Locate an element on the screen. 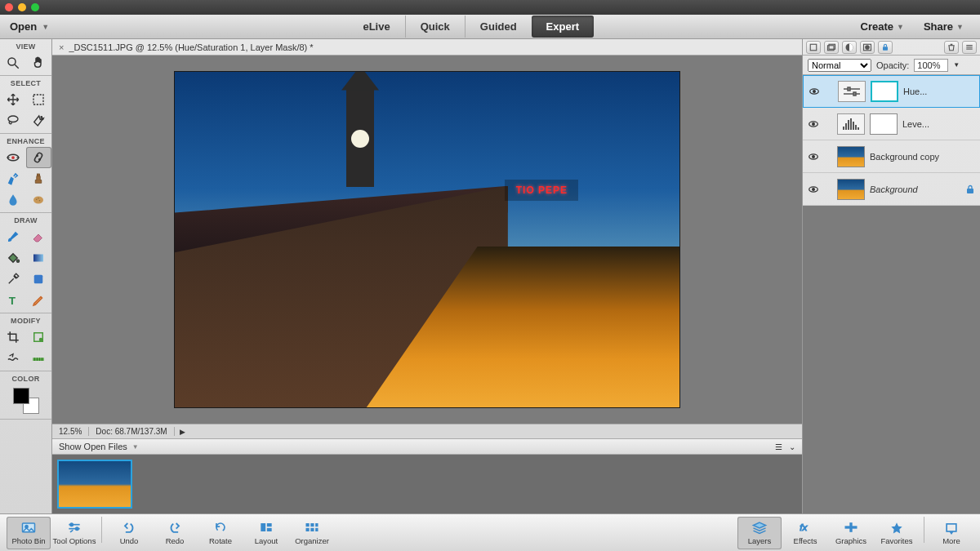 The width and height of the screenshot is (980, 551). tab-guided: Guided is located at coordinates (498, 26).